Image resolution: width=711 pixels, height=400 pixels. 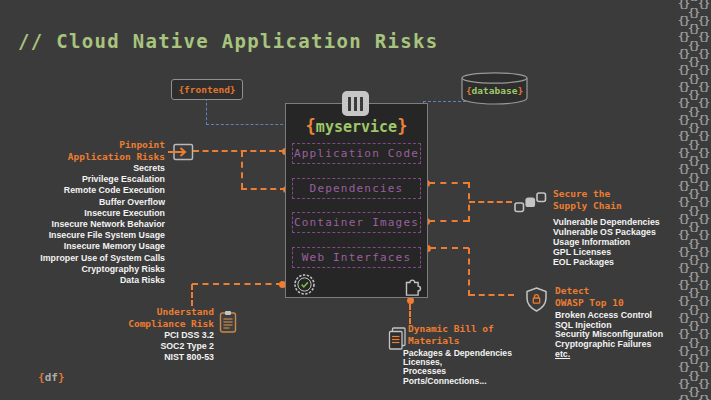 I want to click on puzzle-piece-icon, so click(x=412, y=288).